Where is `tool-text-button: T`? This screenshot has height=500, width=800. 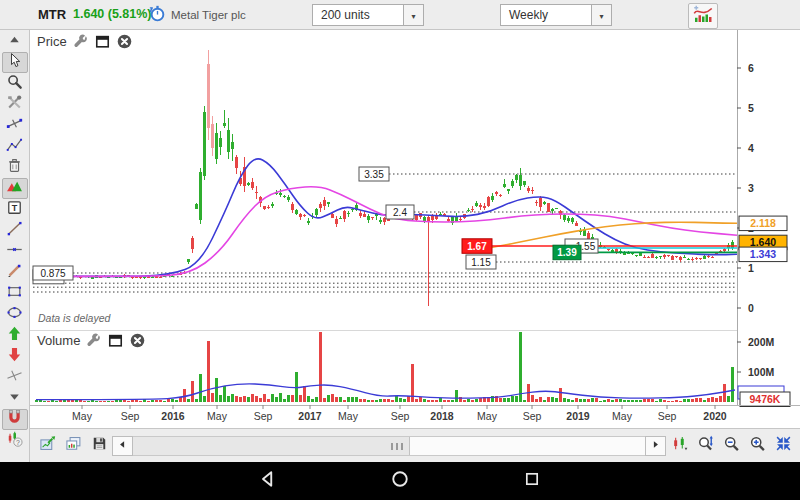 tool-text-button: T is located at coordinates (15, 210).